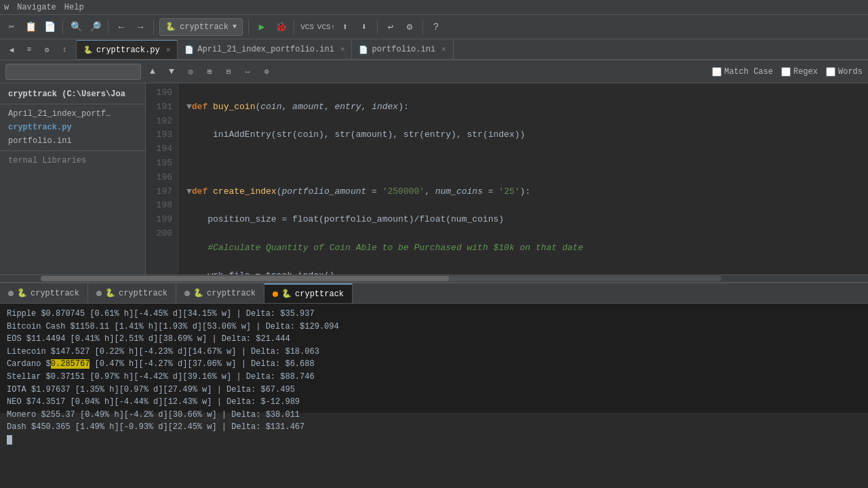 The width and height of the screenshot is (868, 488). I want to click on sidebar: crypttrack (C:\Users\Joa April_21_index_…, so click(73, 179).